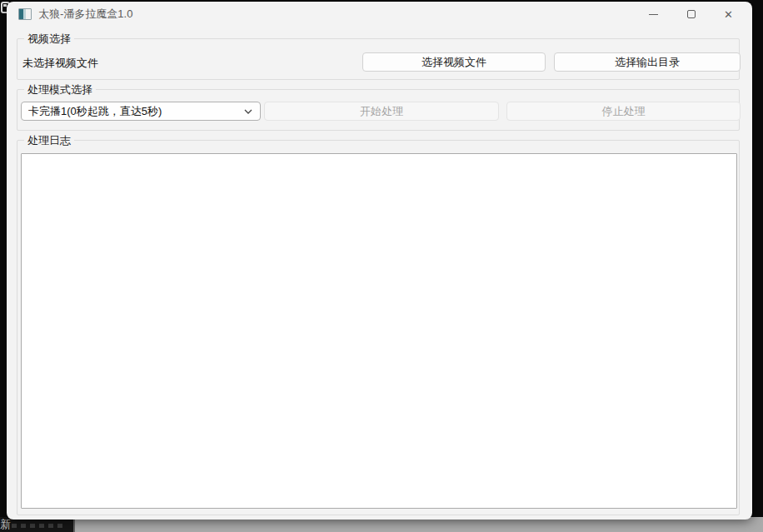 Image resolution: width=763 pixels, height=532 pixels. I want to click on processing-mode-group: 处理模式选择 卡完播1(0秒起跳，直达5秒) 开始处理 停止处理, so click(378, 110).